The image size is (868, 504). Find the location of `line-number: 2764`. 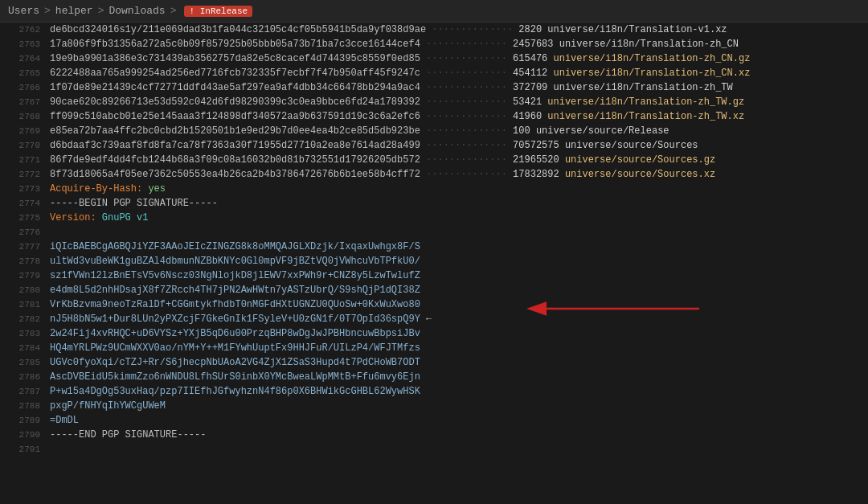

line-number: 2764 is located at coordinates (23, 59).